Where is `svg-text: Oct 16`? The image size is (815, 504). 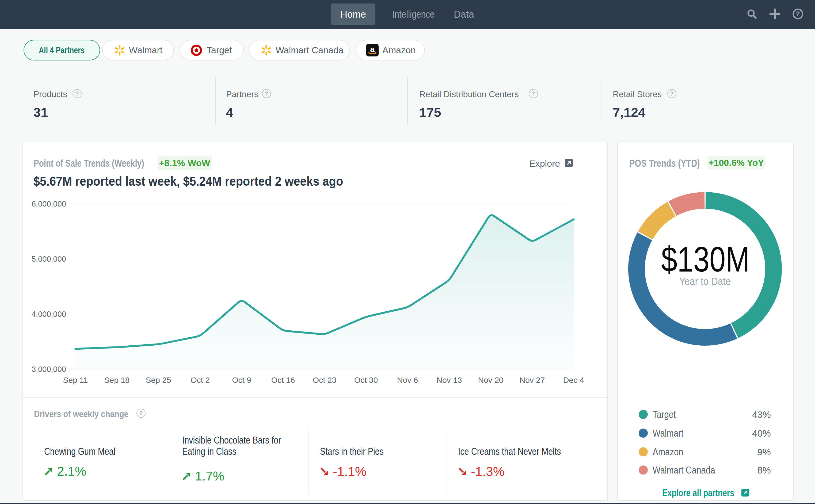
svg-text: Oct 16 is located at coordinates (283, 380).